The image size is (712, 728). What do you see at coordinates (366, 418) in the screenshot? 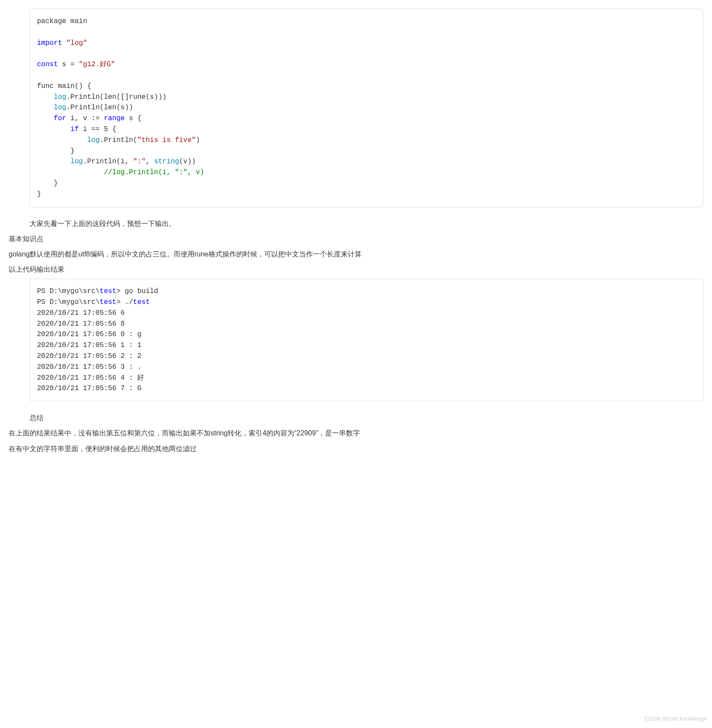
I see `heading-summary: 总结` at bounding box center [366, 418].